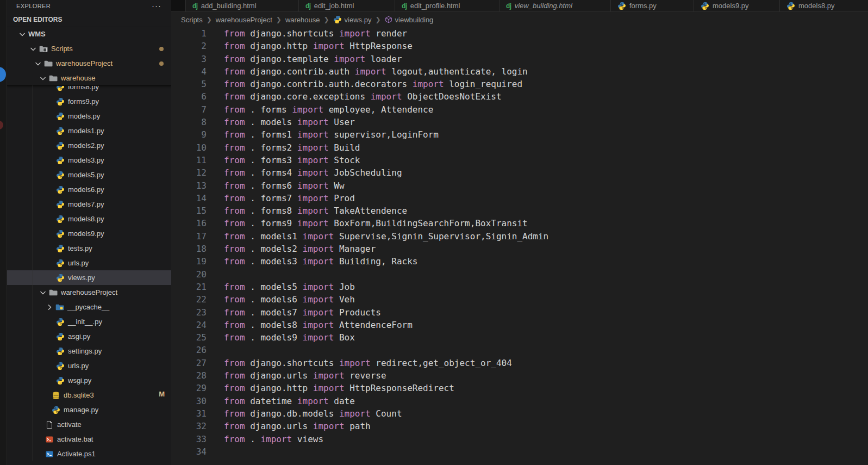  Describe the element at coordinates (520, 375) in the screenshot. I see `code-line-28: 28from django.urls import reverse` at that location.